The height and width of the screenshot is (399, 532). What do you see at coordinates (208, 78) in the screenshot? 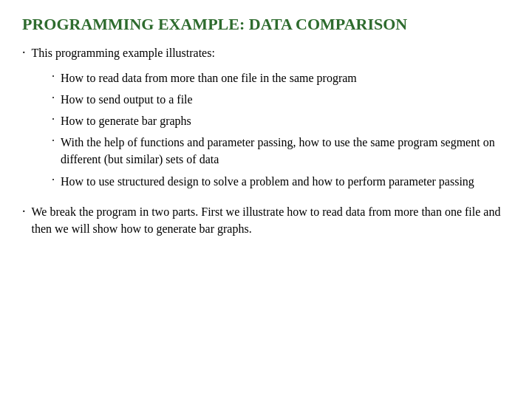
I see `sub-bullet-text-1: How to read data from more than one file…` at bounding box center [208, 78].